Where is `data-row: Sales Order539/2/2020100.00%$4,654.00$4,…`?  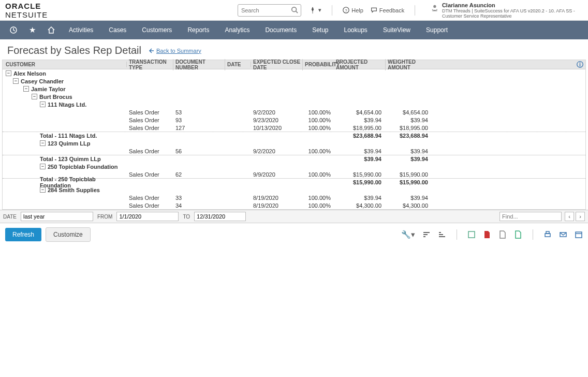
data-row: Sales Order539/2/2020100.00%$4,654.00$4,… is located at coordinates (294, 112).